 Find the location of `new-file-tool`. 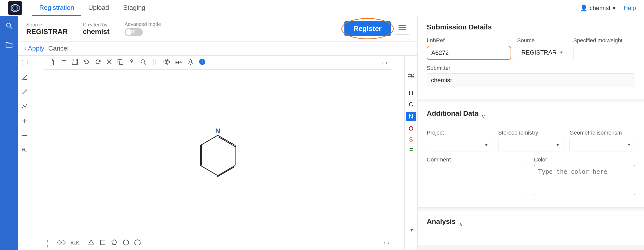

new-file-tool is located at coordinates (51, 63).